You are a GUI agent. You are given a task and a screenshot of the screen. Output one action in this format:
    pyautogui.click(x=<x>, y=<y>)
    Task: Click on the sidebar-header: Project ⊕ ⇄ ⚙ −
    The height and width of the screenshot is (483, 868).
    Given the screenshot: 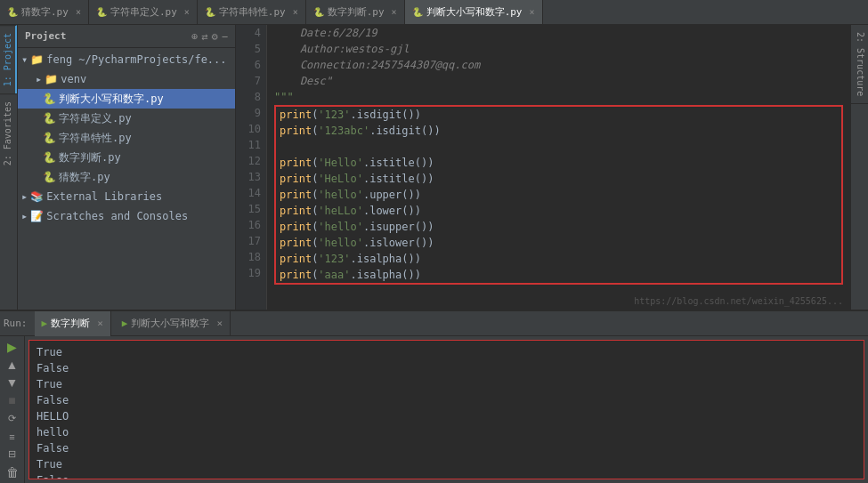 What is the action you would take?
    pyautogui.click(x=126, y=36)
    